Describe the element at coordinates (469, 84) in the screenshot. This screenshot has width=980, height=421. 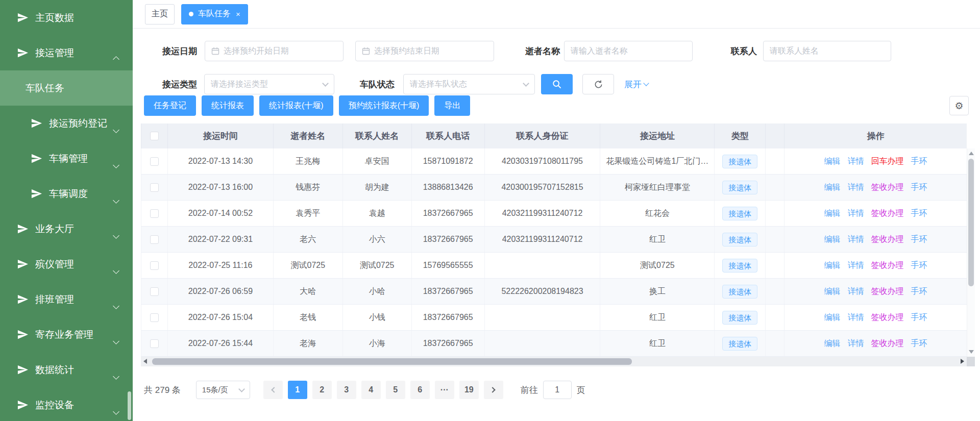
I see `fleet-status-select: 请选择车队状态` at that location.